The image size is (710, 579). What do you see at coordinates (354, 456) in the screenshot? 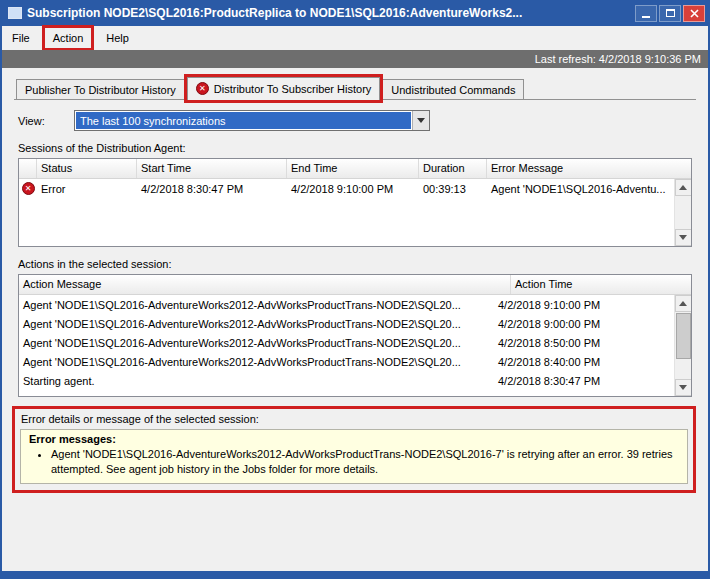
I see `error-messages-box: Error messages: Agent 'NODE1\SQL2016-Adv…` at bounding box center [354, 456].